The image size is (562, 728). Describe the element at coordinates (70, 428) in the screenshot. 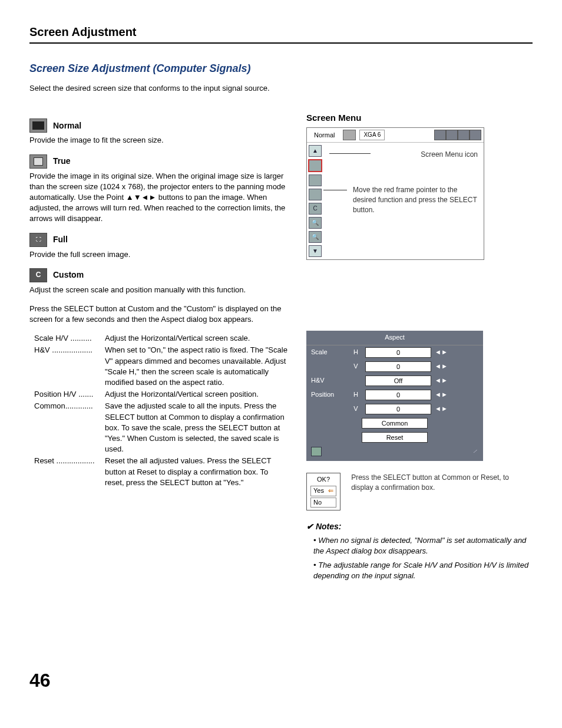

I see `def-term: Common.............` at that location.